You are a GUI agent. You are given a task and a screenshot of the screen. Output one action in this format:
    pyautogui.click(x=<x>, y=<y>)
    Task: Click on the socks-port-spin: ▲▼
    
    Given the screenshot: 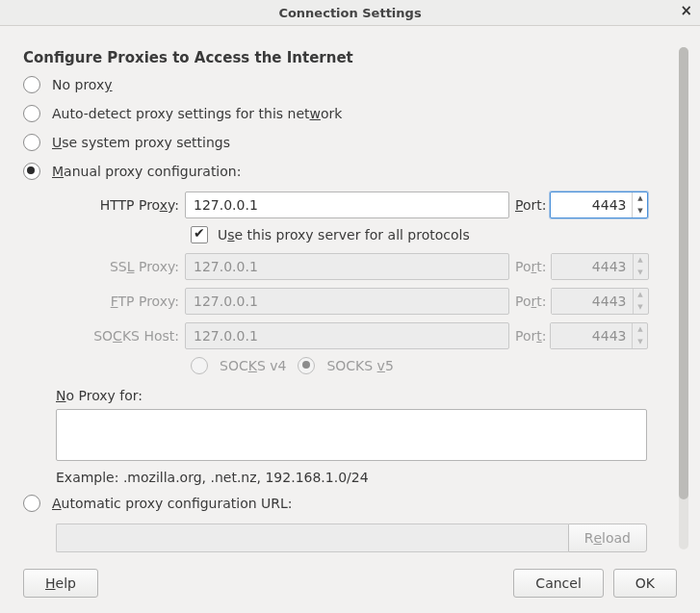 What is the action you would take?
    pyautogui.click(x=599, y=336)
    